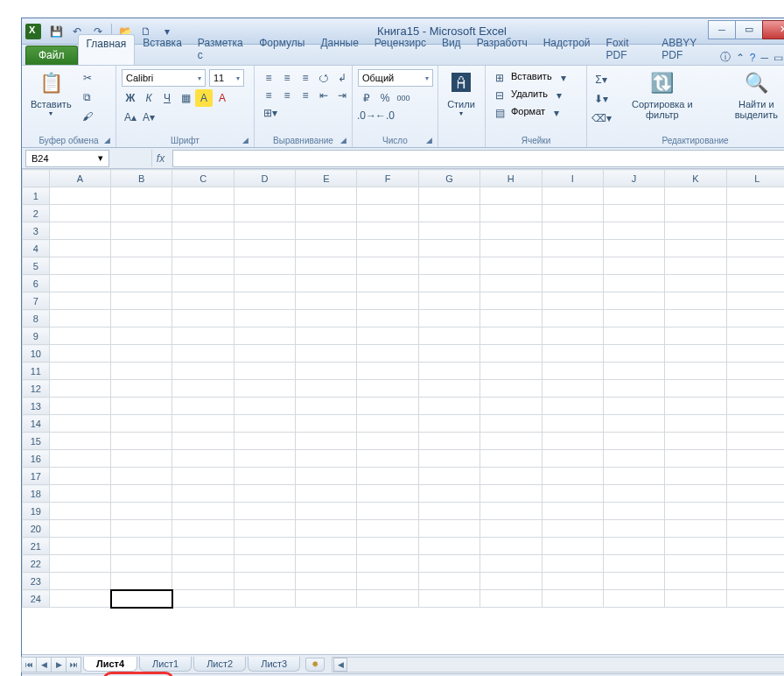 This screenshot has height=676, width=784. Describe the element at coordinates (56, 32) in the screenshot. I see `save-button: 💾` at that location.